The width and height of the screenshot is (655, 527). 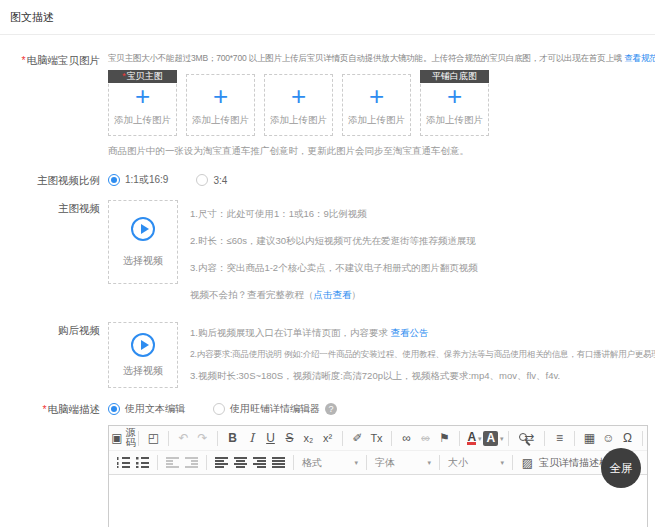 I want to click on desc-option-text-edit: 使用文本编辑, so click(x=146, y=409).